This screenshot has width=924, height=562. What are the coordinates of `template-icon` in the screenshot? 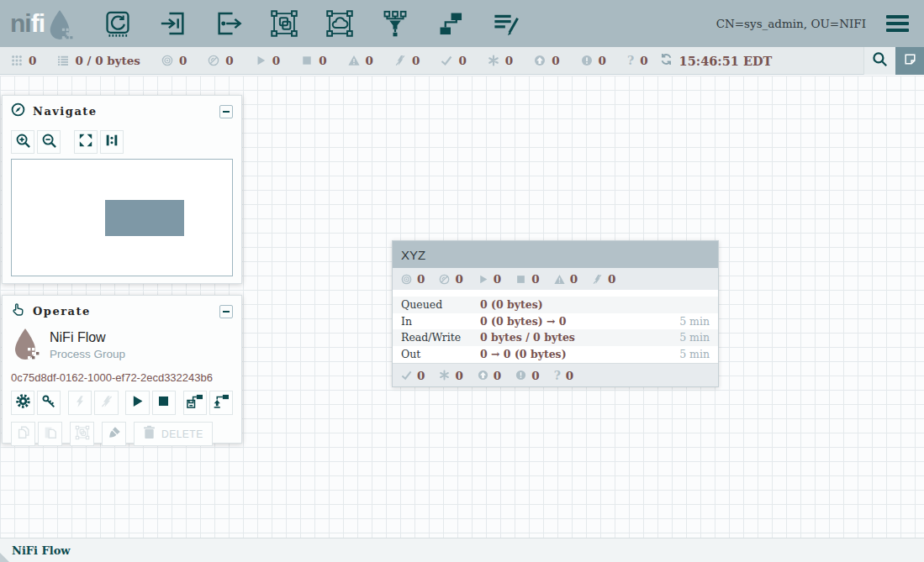 It's located at (451, 24).